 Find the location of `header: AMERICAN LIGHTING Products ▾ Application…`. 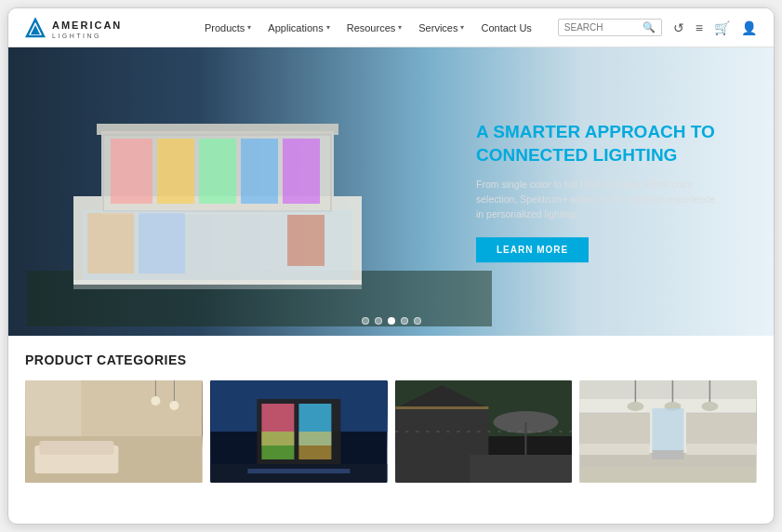

header: AMERICAN LIGHTING Products ▾ Application… is located at coordinates (391, 28).